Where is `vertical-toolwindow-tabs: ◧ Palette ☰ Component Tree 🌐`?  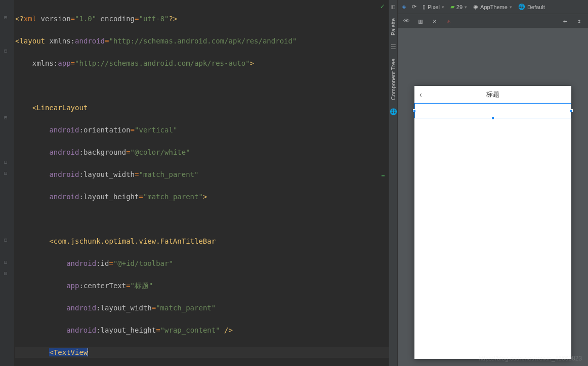
vertical-toolwindow-tabs: ◧ Palette ☰ Component Tree 🌐 is located at coordinates (393, 183).